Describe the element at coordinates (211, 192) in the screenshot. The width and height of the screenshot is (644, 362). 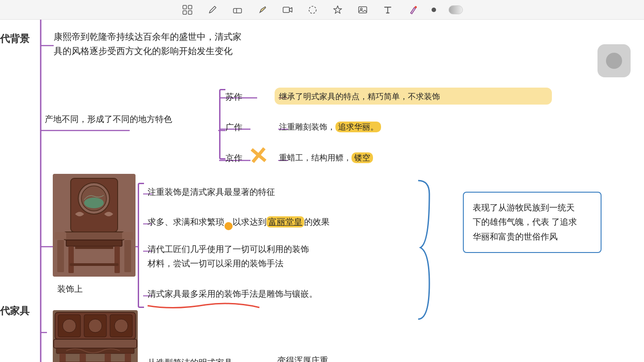
I see `deco-item-1: 注重装饰是清式家具最显著的特征` at that location.